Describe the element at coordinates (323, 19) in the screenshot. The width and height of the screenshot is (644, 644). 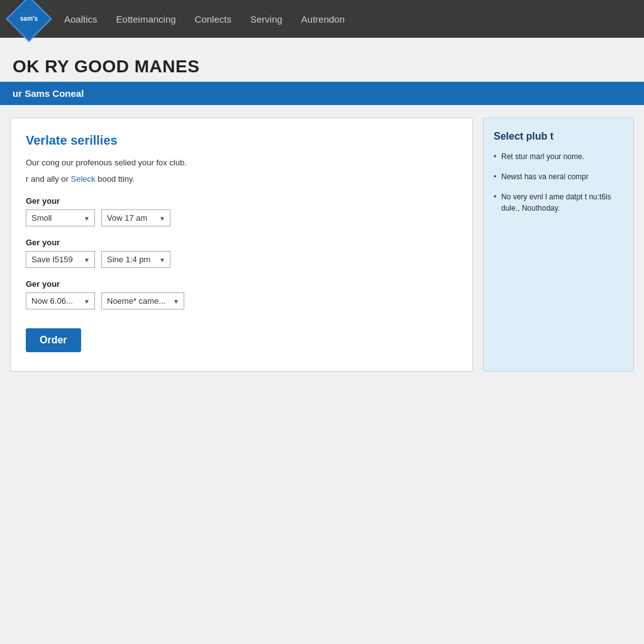
I see `nav-link-autrendon: Autrendon` at that location.